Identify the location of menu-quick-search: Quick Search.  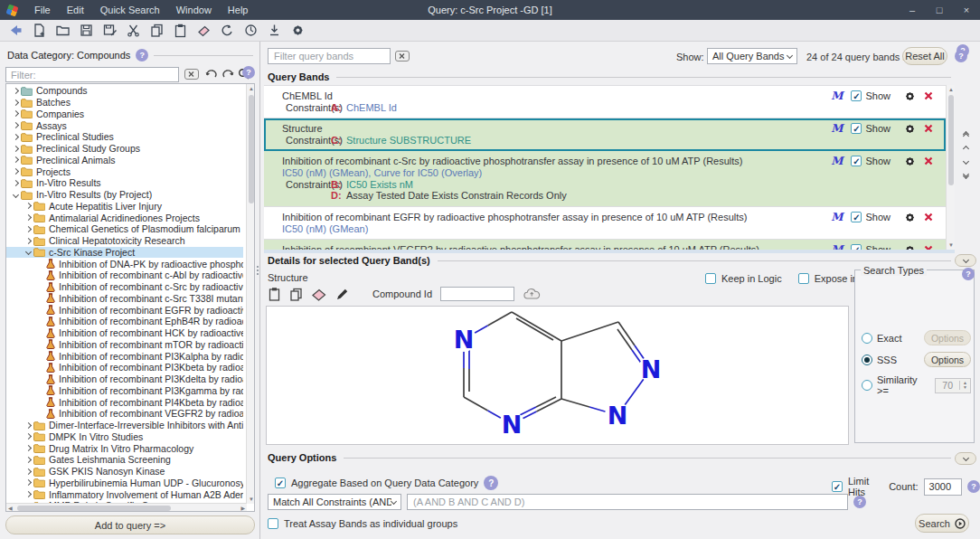
(130, 10).